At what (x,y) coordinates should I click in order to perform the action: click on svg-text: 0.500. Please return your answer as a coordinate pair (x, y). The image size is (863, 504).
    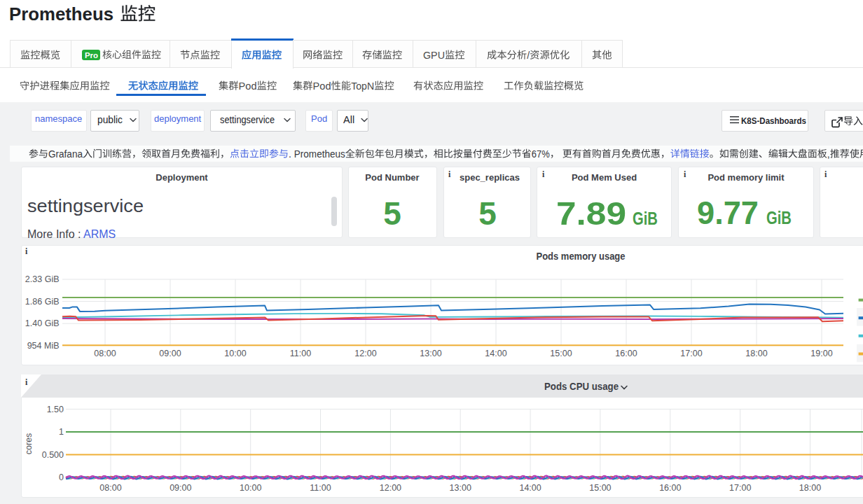
    Looking at the image, I should click on (53, 455).